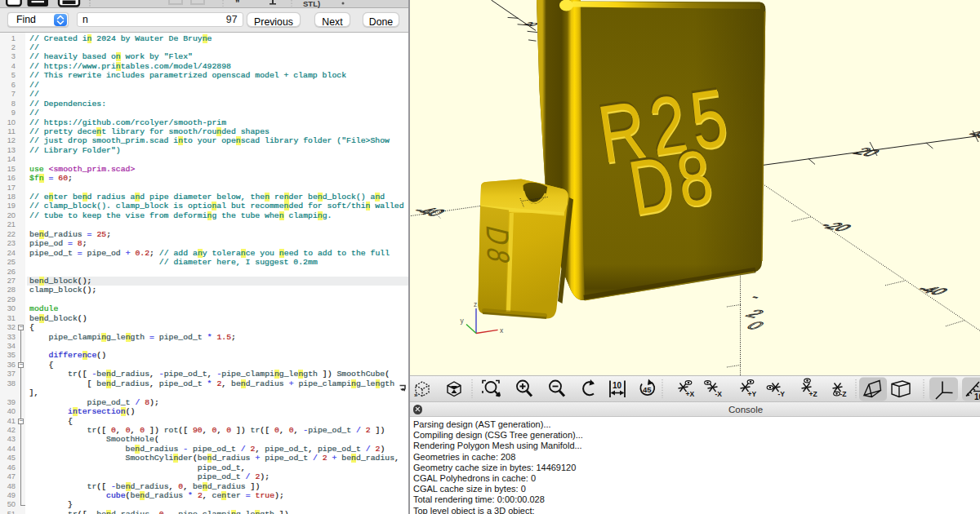  What do you see at coordinates (691, 394) in the screenshot?
I see `svg-text: +X` at bounding box center [691, 394].